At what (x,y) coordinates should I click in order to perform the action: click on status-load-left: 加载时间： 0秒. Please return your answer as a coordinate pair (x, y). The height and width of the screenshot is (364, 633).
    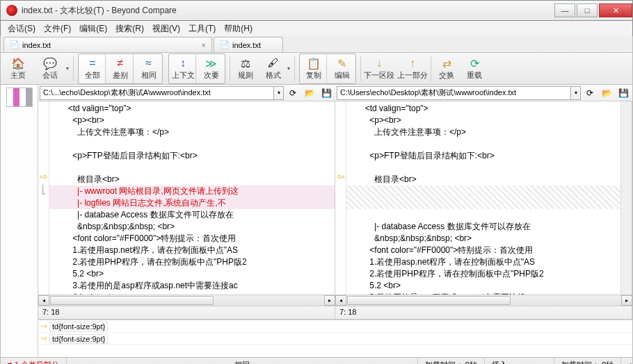
    Looking at the image, I should click on (451, 361).